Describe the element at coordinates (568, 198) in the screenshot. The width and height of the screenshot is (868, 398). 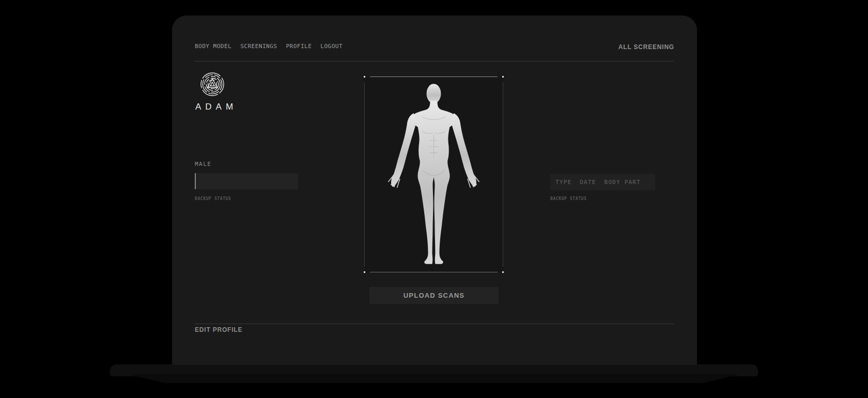
I see `backup-status-label-right: BACKUP STATUS` at that location.